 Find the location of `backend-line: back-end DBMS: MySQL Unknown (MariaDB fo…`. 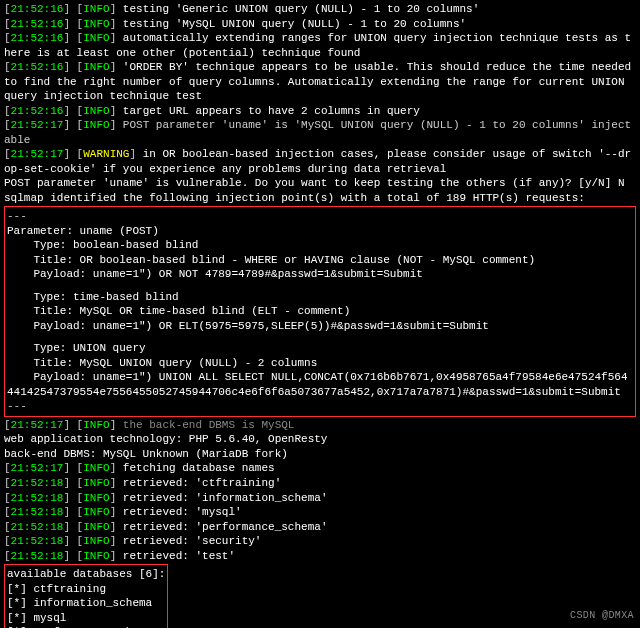

backend-line: back-end DBMS: MySQL Unknown (MariaDB fo… is located at coordinates (320, 454).